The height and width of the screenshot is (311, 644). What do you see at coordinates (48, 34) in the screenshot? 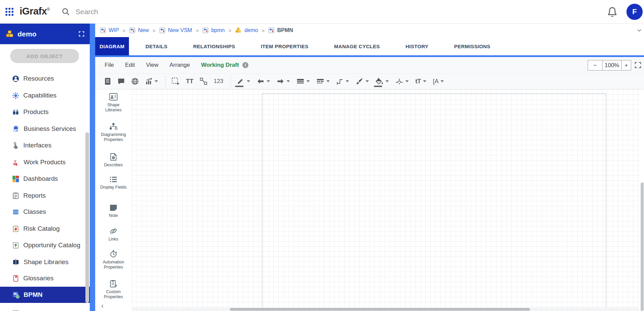
I see `repository-title: demo` at bounding box center [48, 34].